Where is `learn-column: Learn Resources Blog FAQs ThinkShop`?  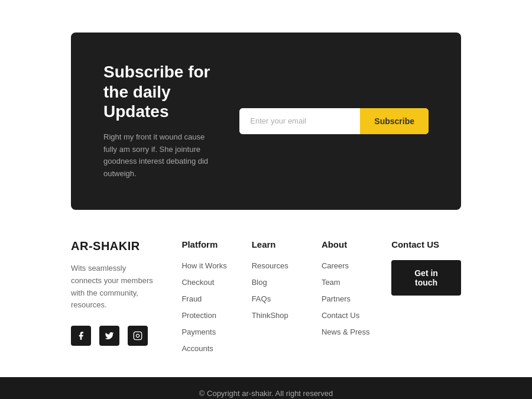
learn-column: Learn Resources Blog FAQs ThinkShop is located at coordinates (281, 297).